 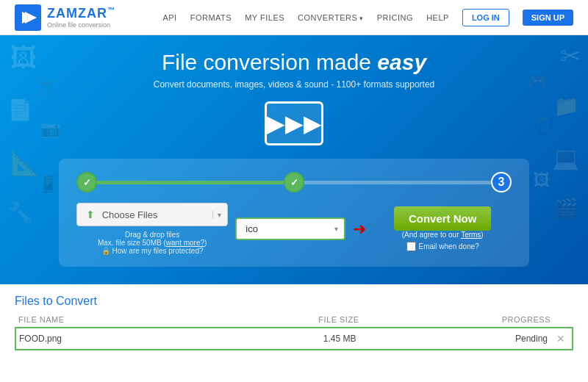 I want to click on hero-title: File conversion made easy, so click(x=294, y=62).